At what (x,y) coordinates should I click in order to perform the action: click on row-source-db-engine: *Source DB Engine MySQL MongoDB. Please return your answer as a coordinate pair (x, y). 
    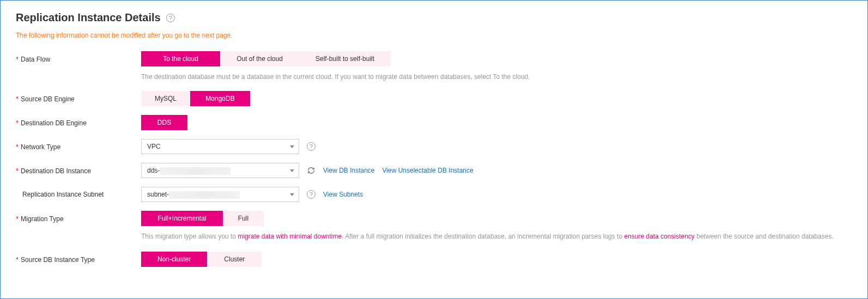
    Looking at the image, I should click on (434, 99).